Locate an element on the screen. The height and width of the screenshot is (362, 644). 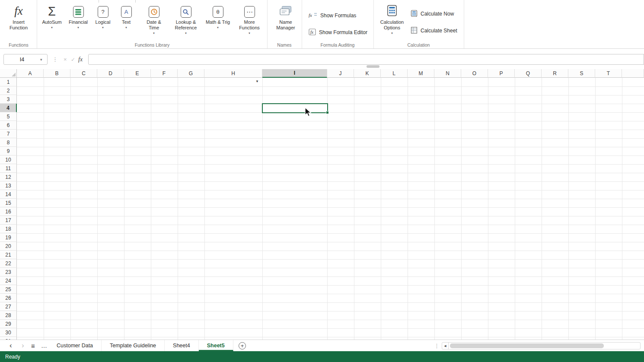
grid-line-vertical is located at coordinates (435, 209).